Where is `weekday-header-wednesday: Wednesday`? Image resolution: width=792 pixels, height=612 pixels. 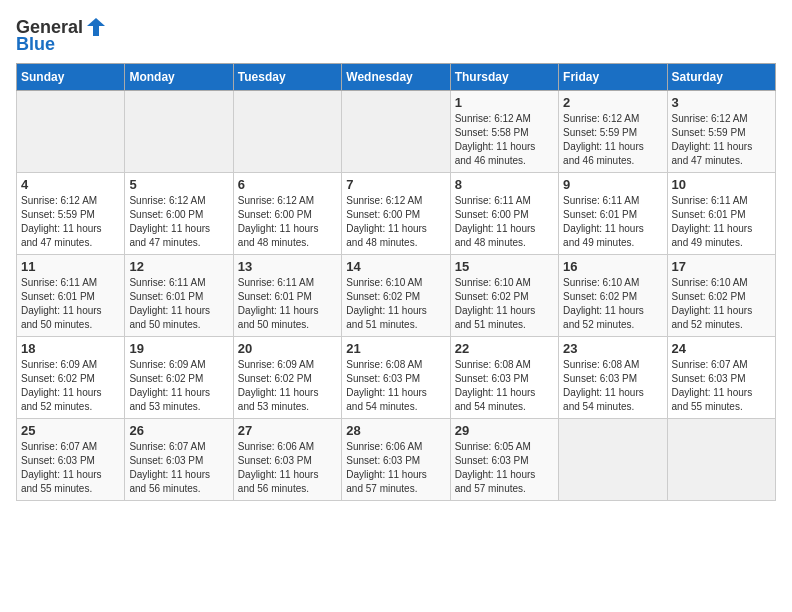
weekday-header-wednesday: Wednesday is located at coordinates (396, 78).